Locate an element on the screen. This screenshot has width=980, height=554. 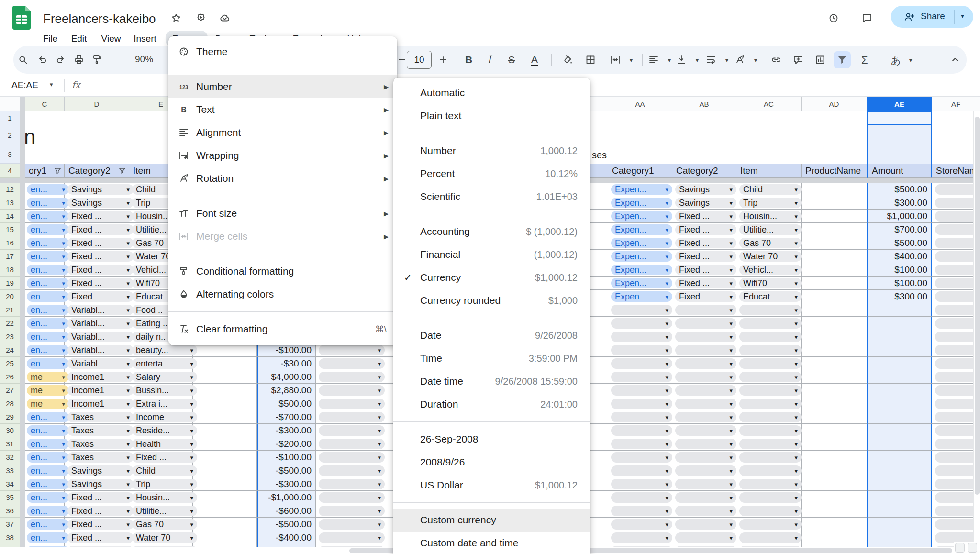
menu-item-number: 123Number▶ is located at coordinates (283, 87).